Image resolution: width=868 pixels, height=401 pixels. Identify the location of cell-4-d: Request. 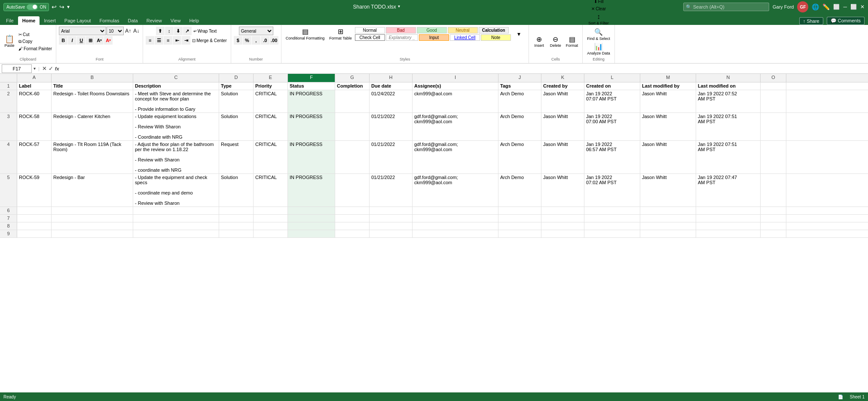
(236, 157).